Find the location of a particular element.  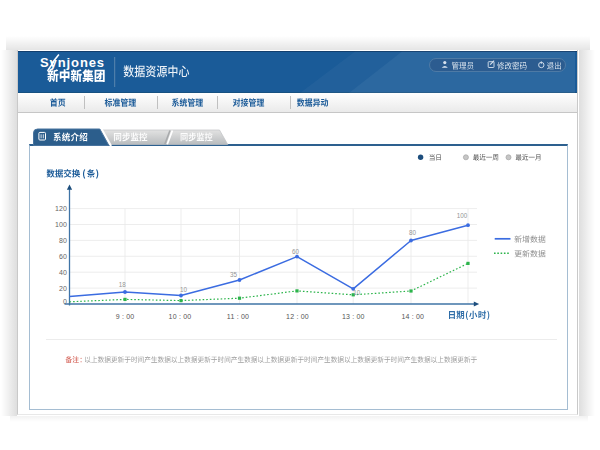

svg-text: 14 : 00 is located at coordinates (412, 316).